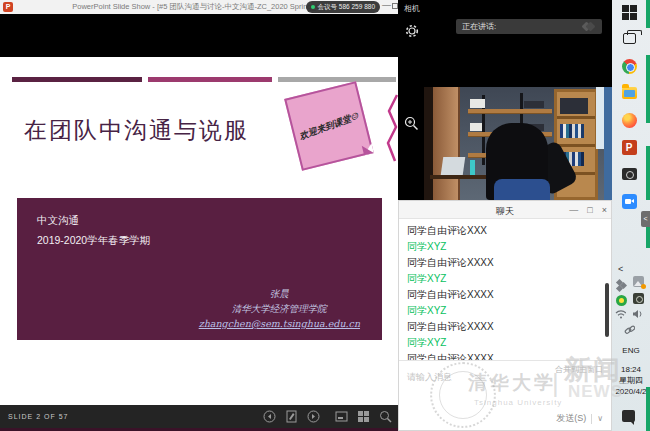 The image size is (650, 431). I want to click on hidden-icons-chevron: <, so click(620, 269).